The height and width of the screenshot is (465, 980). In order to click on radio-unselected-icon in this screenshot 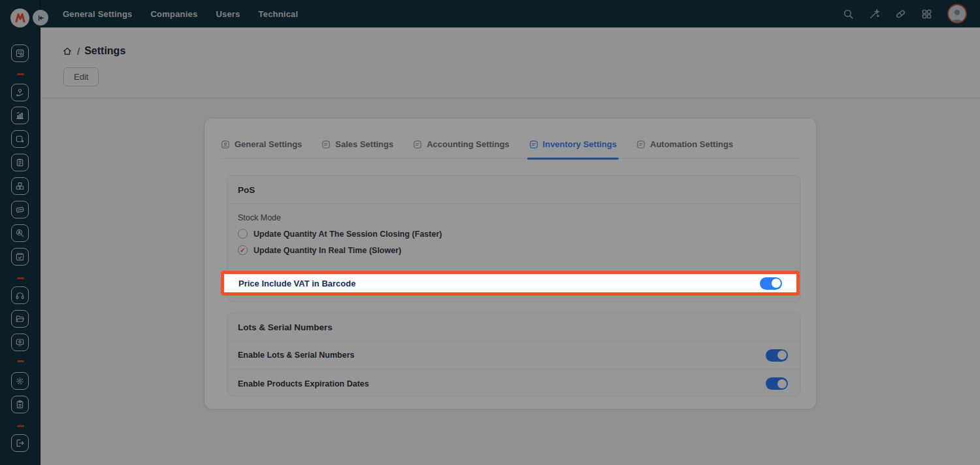, I will do `click(243, 234)`.